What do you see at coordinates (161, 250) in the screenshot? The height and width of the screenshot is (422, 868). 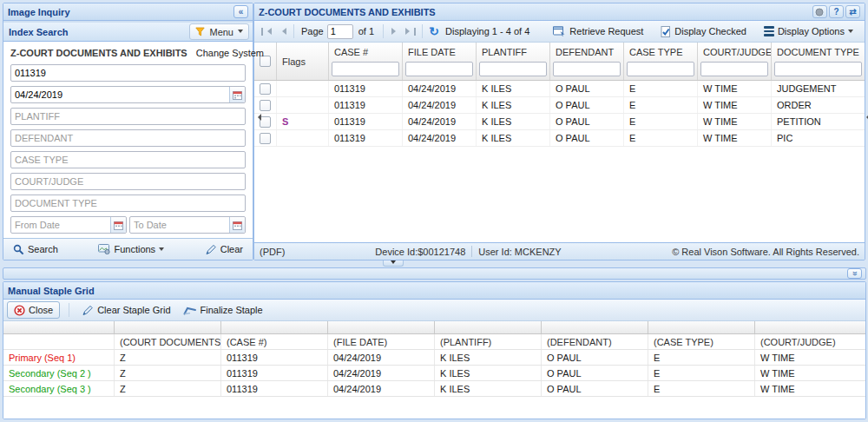 I see `functions-dropdown-arrow-icon` at bounding box center [161, 250].